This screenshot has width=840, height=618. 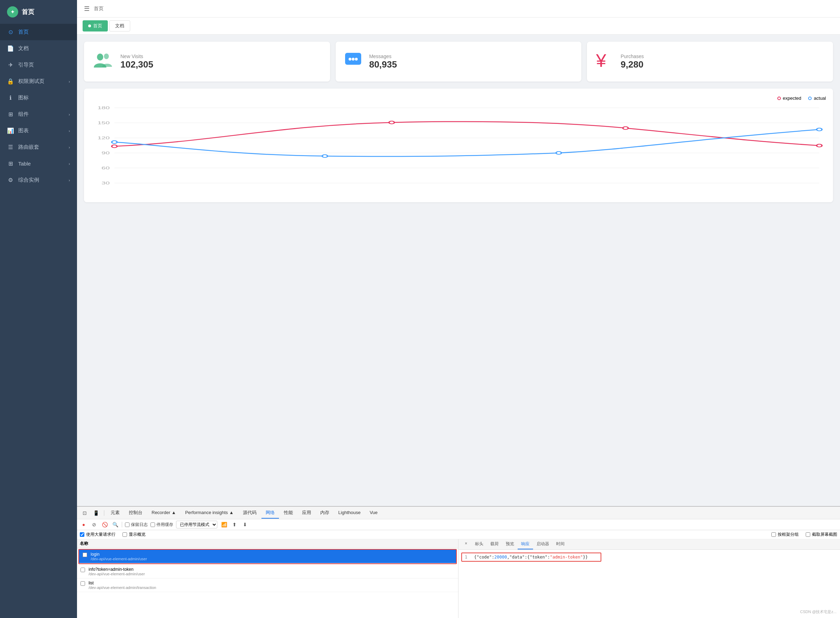 What do you see at coordinates (268, 585) in the screenshot?
I see `network-item-list: list /dev-api/vue-element-admin/transact…` at bounding box center [268, 585].